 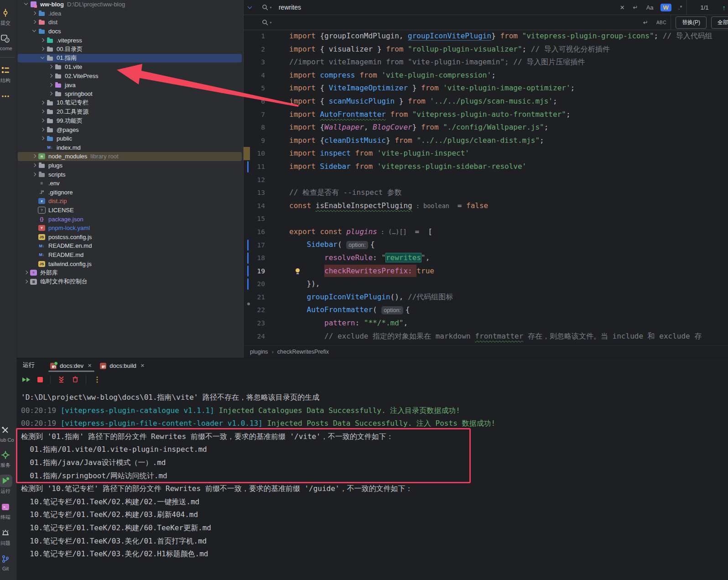 I want to click on tree-item-01.vite: 01.vite, so click(x=130, y=67).